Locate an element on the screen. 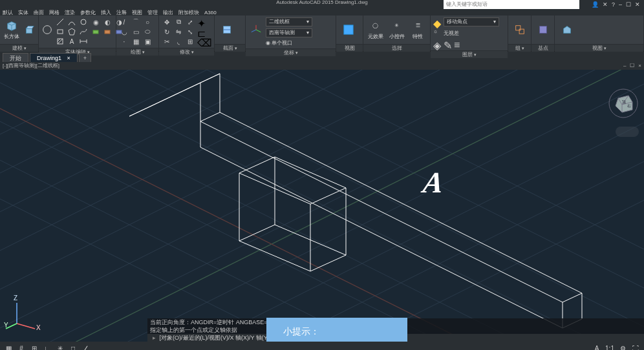 The width and height of the screenshot is (644, 350). layer-i3: ≡ is located at coordinates (458, 44).